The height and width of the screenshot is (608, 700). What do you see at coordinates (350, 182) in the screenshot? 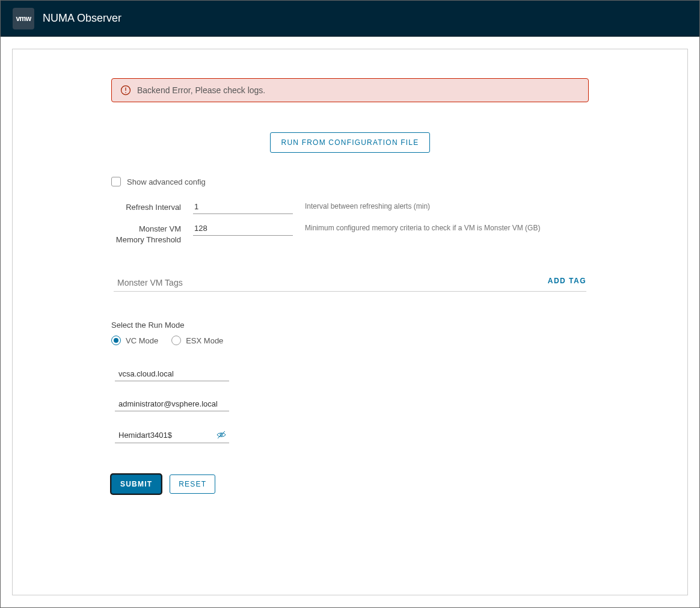
I see `advanced-config-row: Show advanced config` at bounding box center [350, 182].